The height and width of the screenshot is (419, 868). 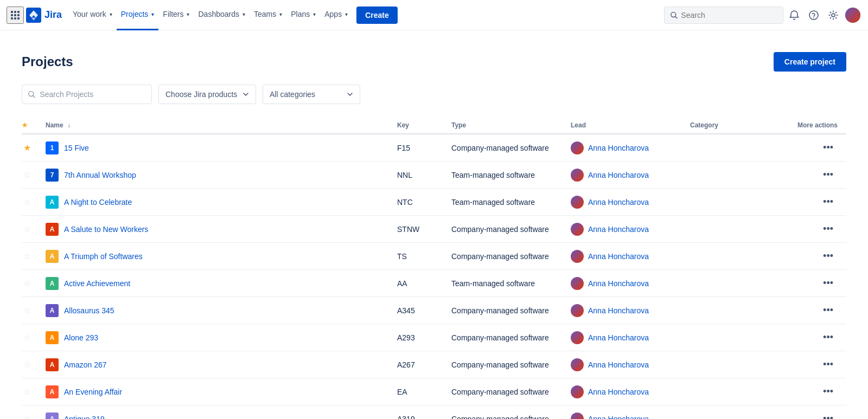 I want to click on more-actions-button-6: •••, so click(x=828, y=283).